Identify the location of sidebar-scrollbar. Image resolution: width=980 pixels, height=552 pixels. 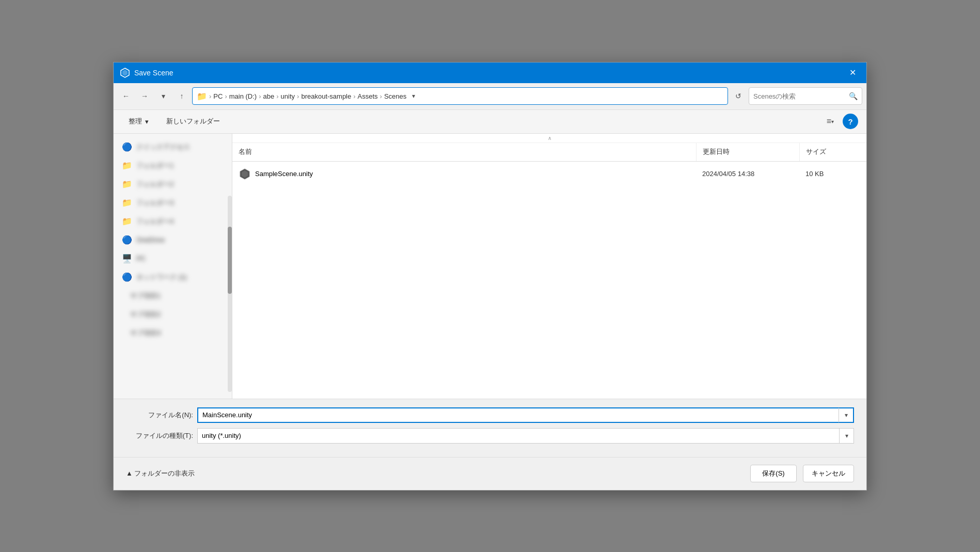
(230, 294).